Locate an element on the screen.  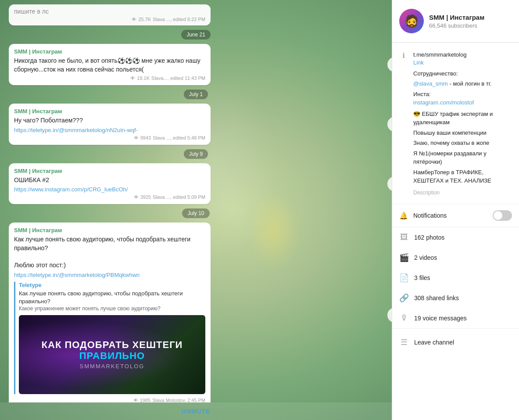
link-url: t.me/smmmarketolog is located at coordinates (462, 55).